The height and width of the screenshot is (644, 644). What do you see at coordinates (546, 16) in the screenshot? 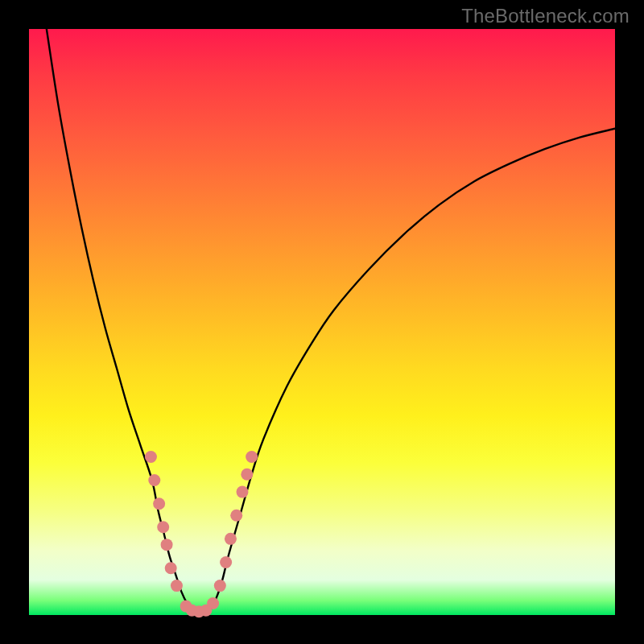
I see `watermark-text: TheBottleneck.com` at bounding box center [546, 16].